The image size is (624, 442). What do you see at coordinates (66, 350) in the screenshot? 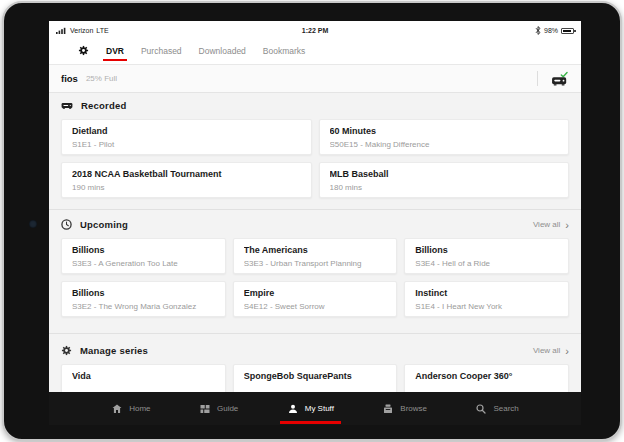
I see `manage-gear-icon` at bounding box center [66, 350].